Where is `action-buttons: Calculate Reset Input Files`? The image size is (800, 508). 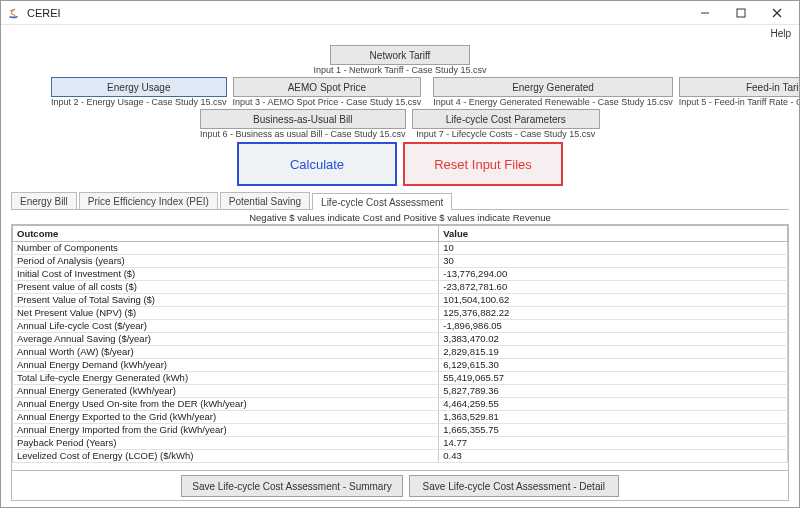
action-buttons: Calculate Reset Input Files is located at coordinates (400, 164).